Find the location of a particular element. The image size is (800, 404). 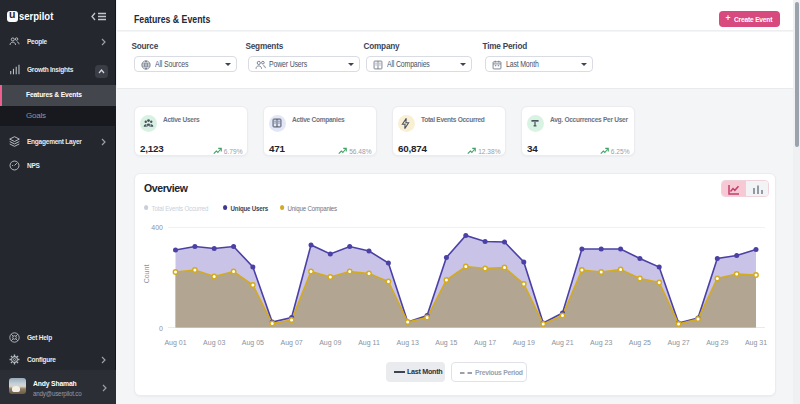

svg-text: Aug 11 is located at coordinates (369, 343).